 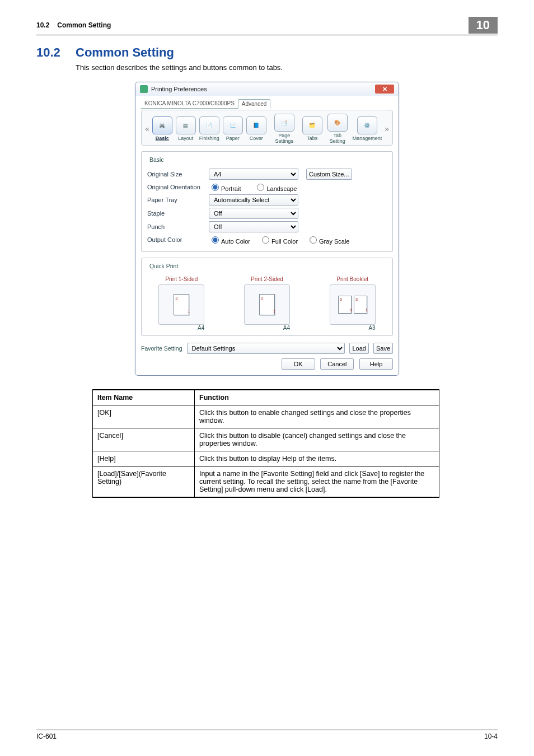 What do you see at coordinates (163, 266) in the screenshot?
I see `quick-print-group-title: Quick Print` at bounding box center [163, 266].